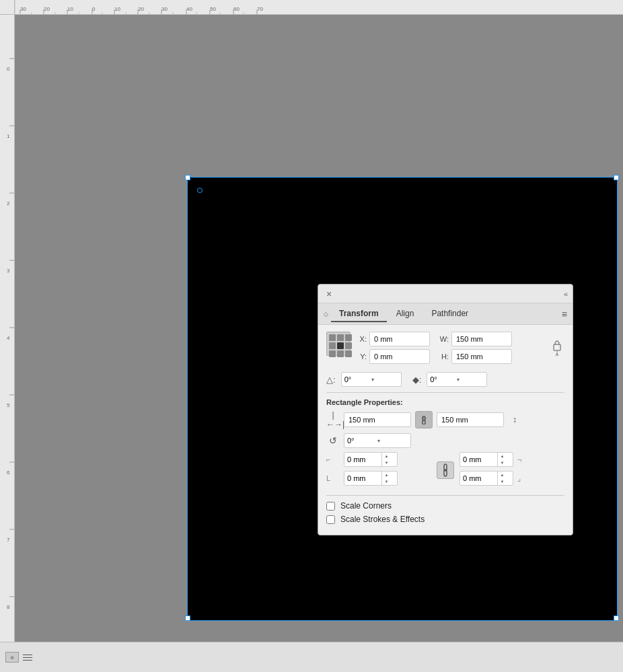 This screenshot has height=672, width=623. Describe the element at coordinates (28, 657) in the screenshot. I see `bottom-hamburger-button` at that location.